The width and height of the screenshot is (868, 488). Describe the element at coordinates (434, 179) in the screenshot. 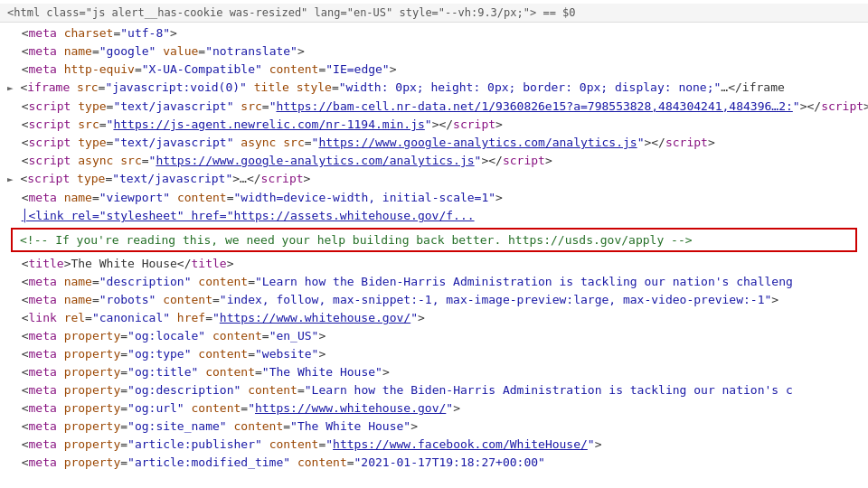

I see `code-line: ► <script type="text/javascript">…</scri…` at that location.